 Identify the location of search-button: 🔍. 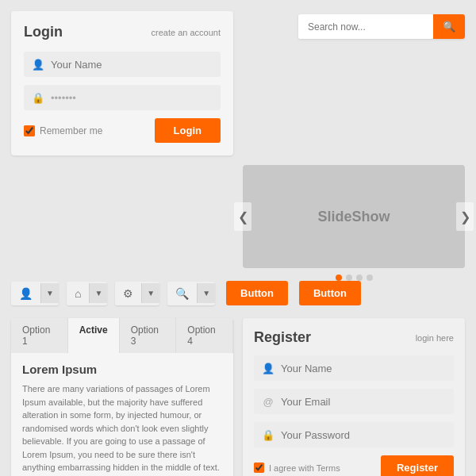
(449, 27).